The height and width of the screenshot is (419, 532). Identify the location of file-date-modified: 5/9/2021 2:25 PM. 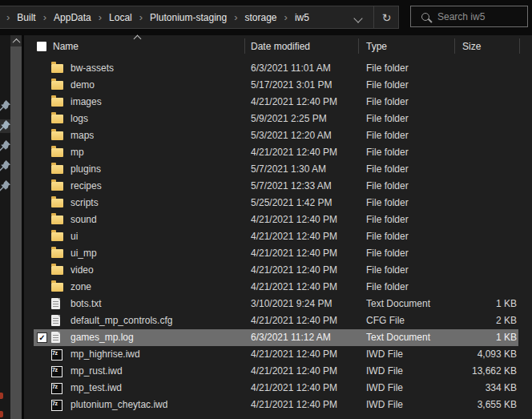
(288, 119).